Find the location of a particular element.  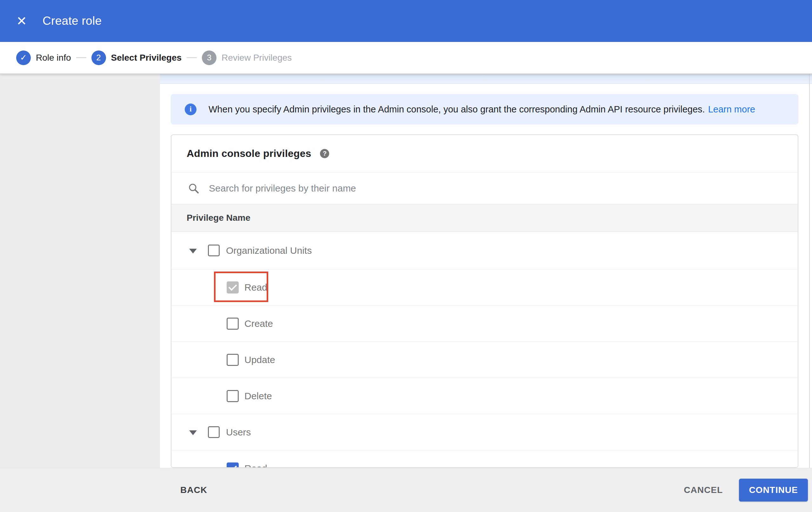

action-bar: BACK CANCEL CONTINUE is located at coordinates (406, 490).